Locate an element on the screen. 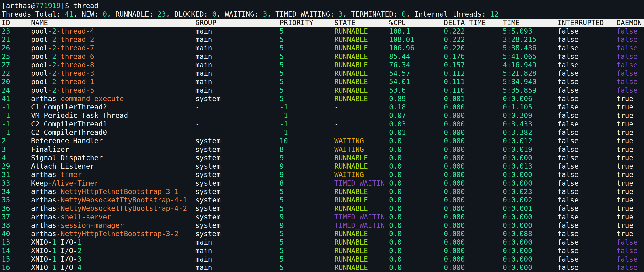  priority-value: -1 is located at coordinates (284, 115).